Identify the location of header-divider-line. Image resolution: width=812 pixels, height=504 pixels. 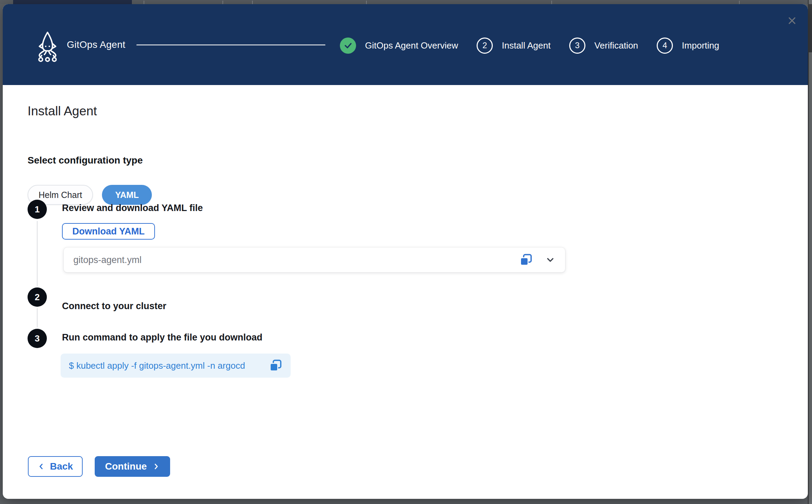
(231, 45).